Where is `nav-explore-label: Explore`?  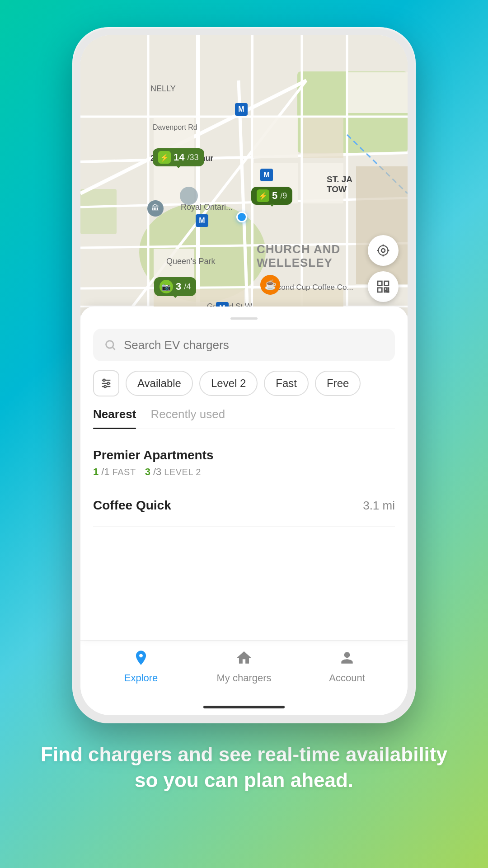
nav-explore-label: Explore is located at coordinates (141, 678).